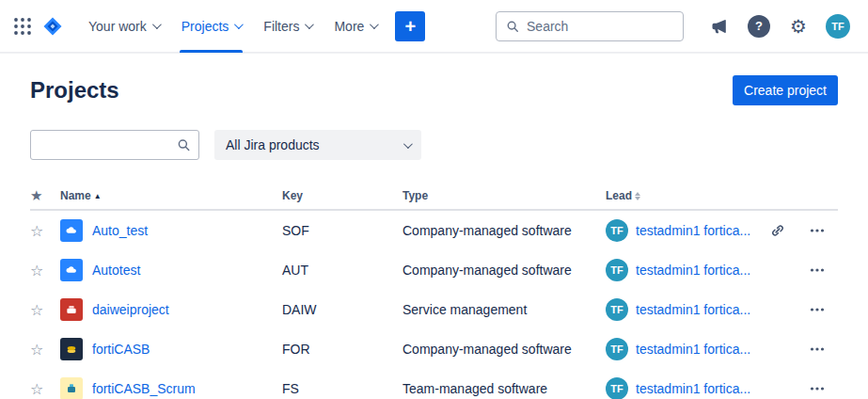 The height and width of the screenshot is (399, 868). Describe the element at coordinates (53, 26) in the screenshot. I see `jira-logo-icon` at that location.